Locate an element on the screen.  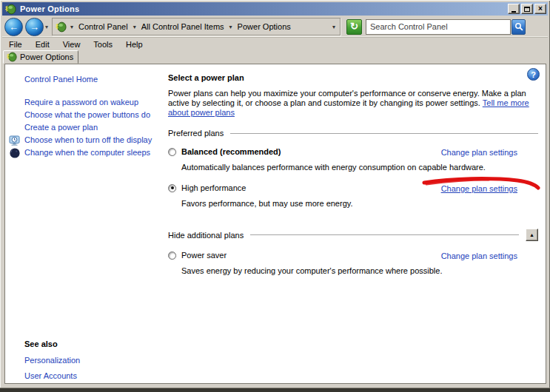
breadcrumb: ▾ Control Panel ▾ All Control Panel Item… is located at coordinates (196, 27).